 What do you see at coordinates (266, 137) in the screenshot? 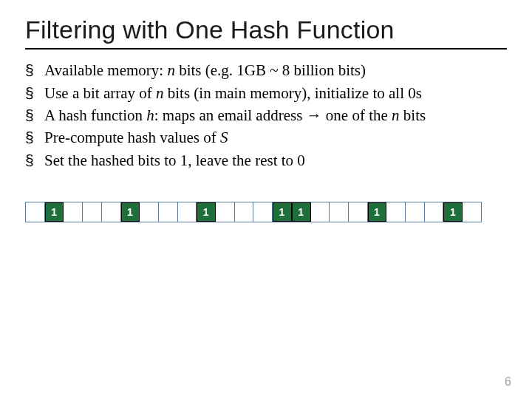
I see `bullet-item: § Pre-compute hash values of S` at bounding box center [266, 137].